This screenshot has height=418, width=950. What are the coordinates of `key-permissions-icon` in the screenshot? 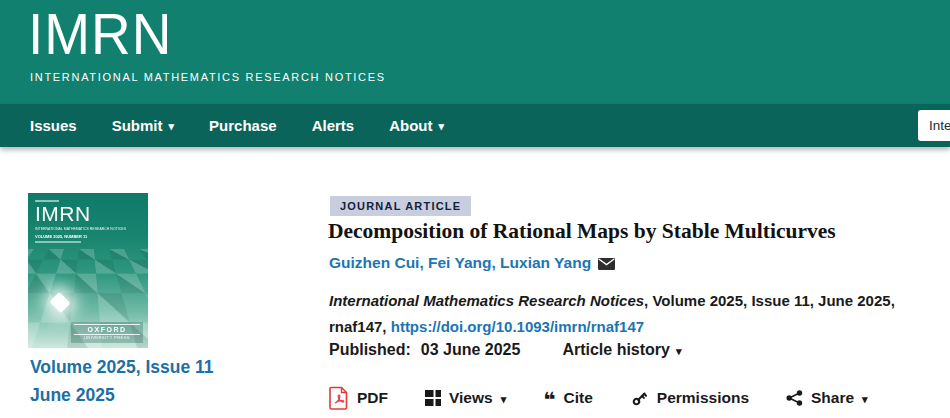 It's located at (640, 398).